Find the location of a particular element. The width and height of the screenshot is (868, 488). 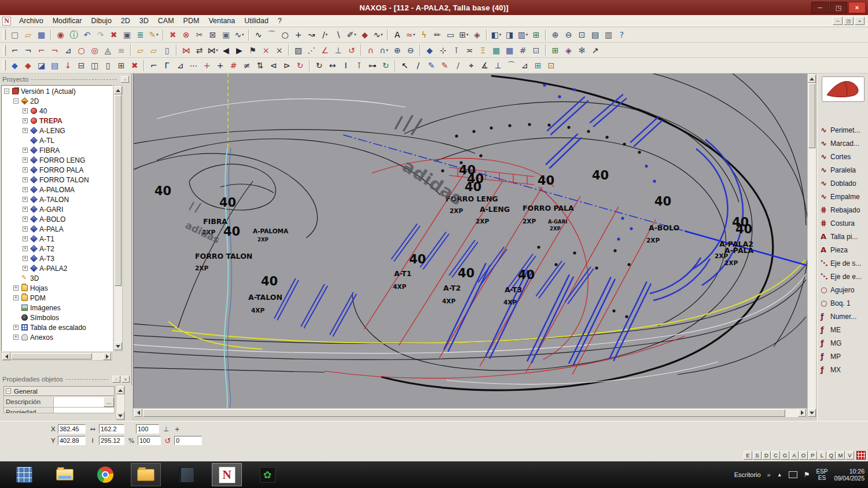

menu-pdm: PDM is located at coordinates (192, 21).